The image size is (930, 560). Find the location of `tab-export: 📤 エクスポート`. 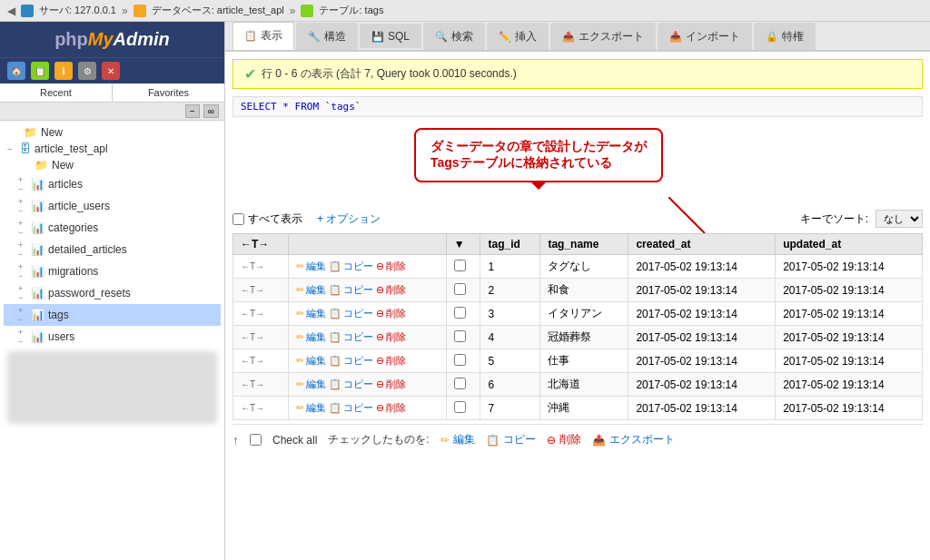

tab-export: 📤 エクスポート is located at coordinates (603, 36).